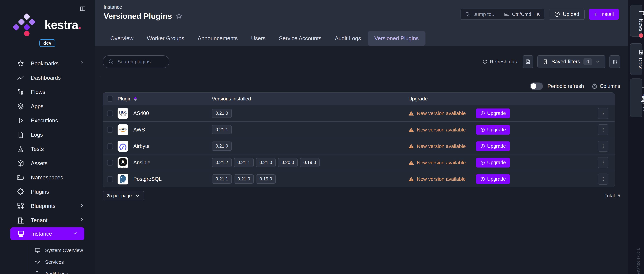 The image size is (644, 274). I want to click on sidebar-item-label: Instance, so click(42, 234).